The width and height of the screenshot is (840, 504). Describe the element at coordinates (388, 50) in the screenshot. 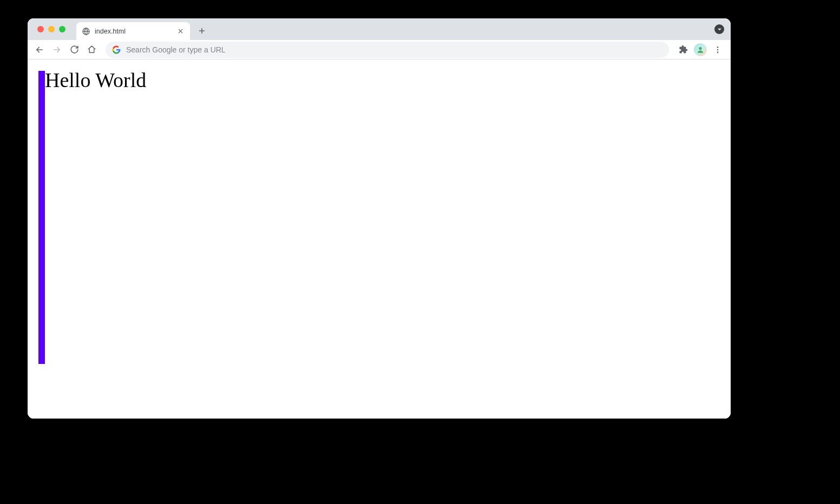

I see `address-bar` at that location.